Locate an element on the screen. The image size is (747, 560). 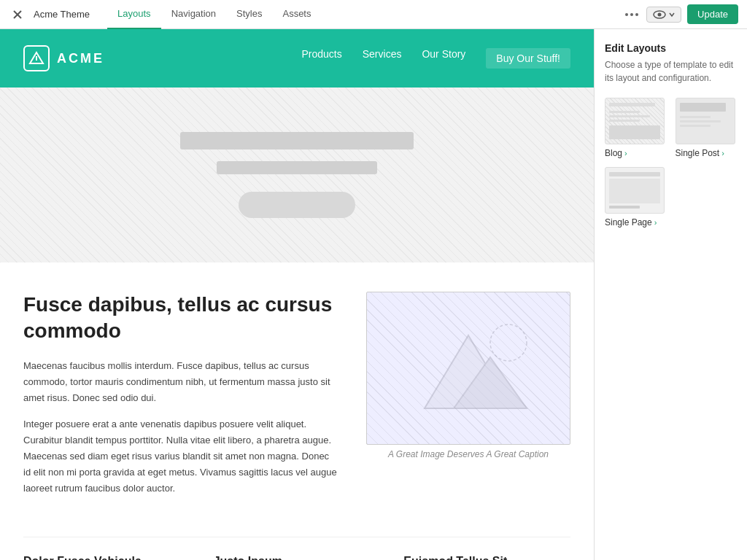
tab-assets: Assets is located at coordinates (296, 15).